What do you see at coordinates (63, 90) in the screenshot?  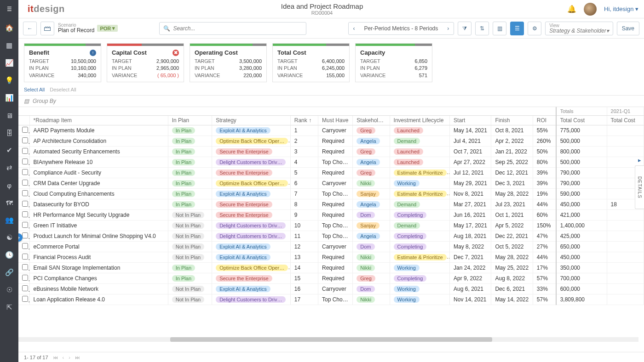 I see `deselect-all-link: Deselect All` at bounding box center [63, 90].